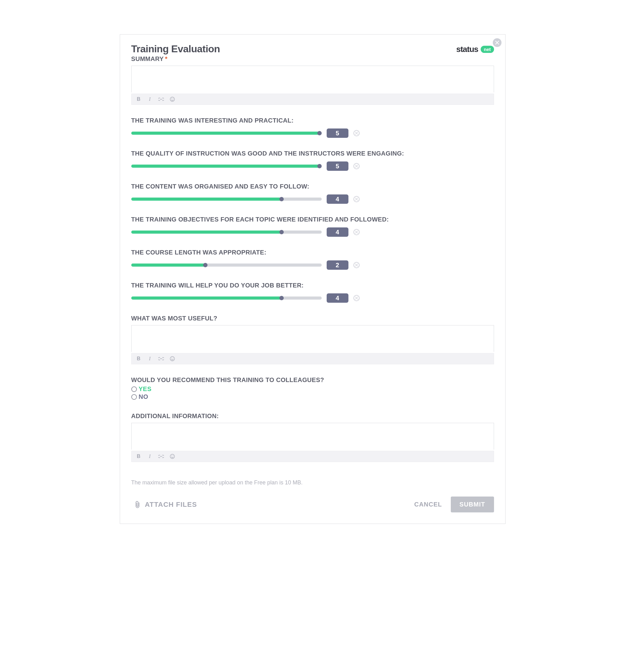 The height and width of the screenshot is (672, 625). What do you see at coordinates (313, 437) in the screenshot?
I see `additional-block: ADDITIONAL INFORMATION: B I` at bounding box center [313, 437].